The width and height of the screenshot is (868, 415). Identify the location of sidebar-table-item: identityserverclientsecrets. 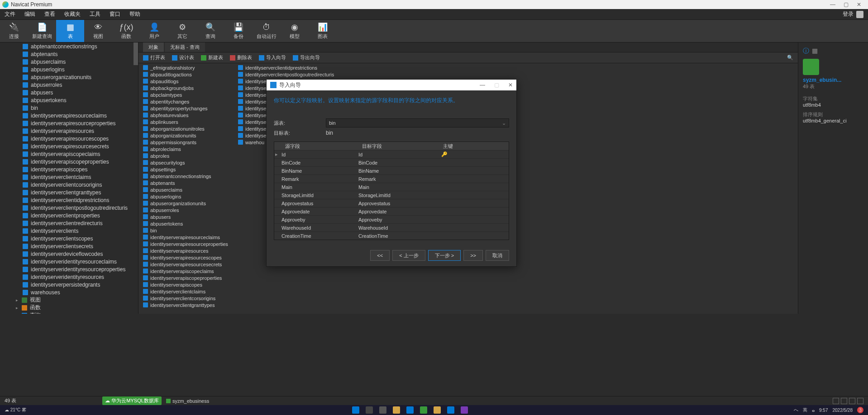
(69, 246).